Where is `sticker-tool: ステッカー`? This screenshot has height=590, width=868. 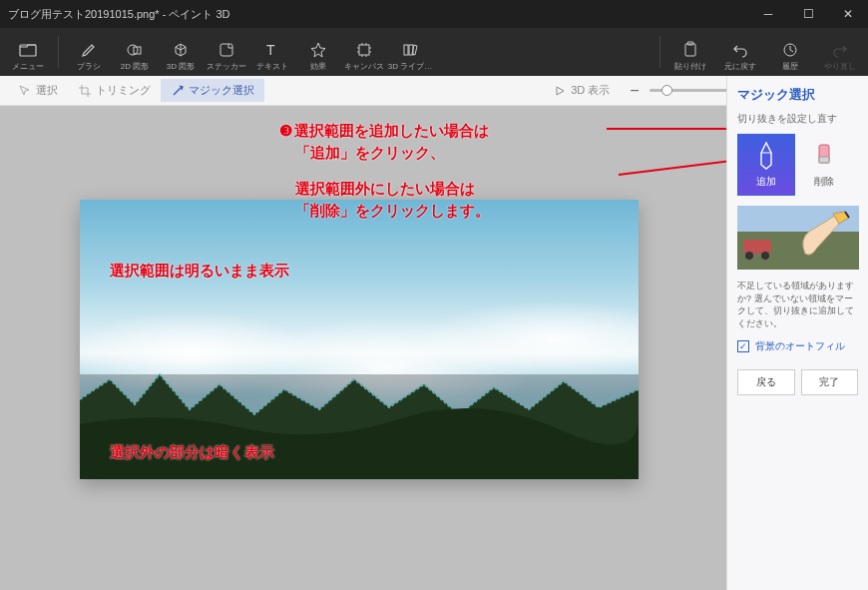 sticker-tool: ステッカー is located at coordinates (226, 56).